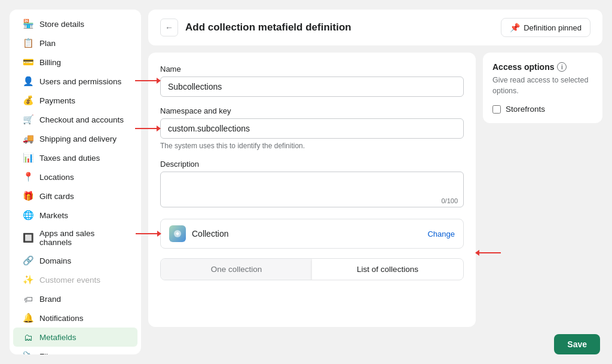  Describe the element at coordinates (75, 62) in the screenshot. I see `sidebar-item-billing: 💳Billing` at that location.